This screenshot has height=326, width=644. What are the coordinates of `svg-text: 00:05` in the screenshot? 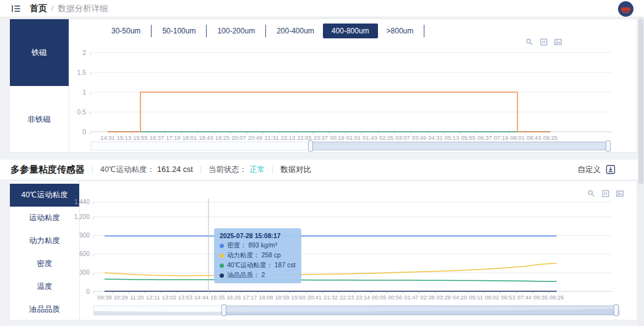 It's located at (379, 298).